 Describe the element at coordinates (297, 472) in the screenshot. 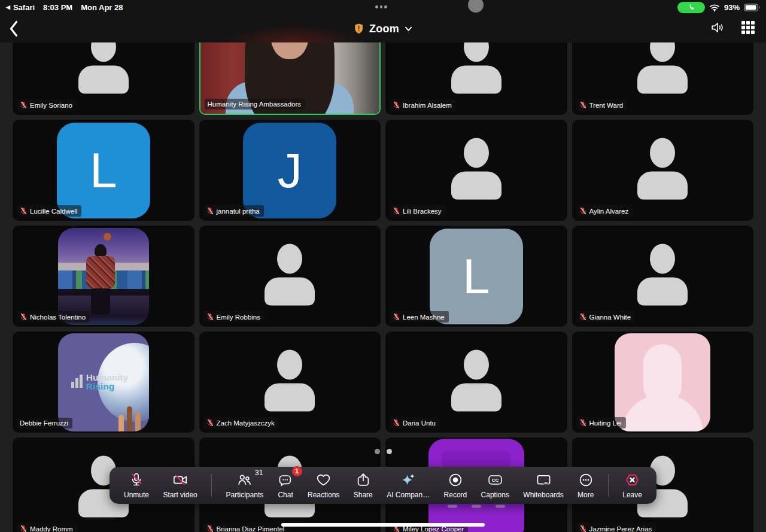

I see `chat-unread-badge: 1` at that location.